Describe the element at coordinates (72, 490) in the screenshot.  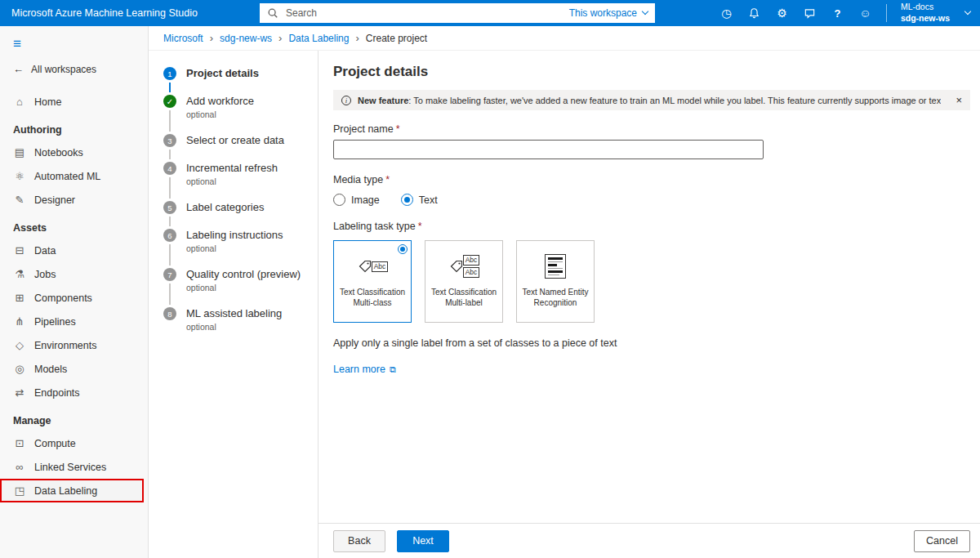
I see `sidebar-item-data-labeling: ◳ Data Labeling` at that location.